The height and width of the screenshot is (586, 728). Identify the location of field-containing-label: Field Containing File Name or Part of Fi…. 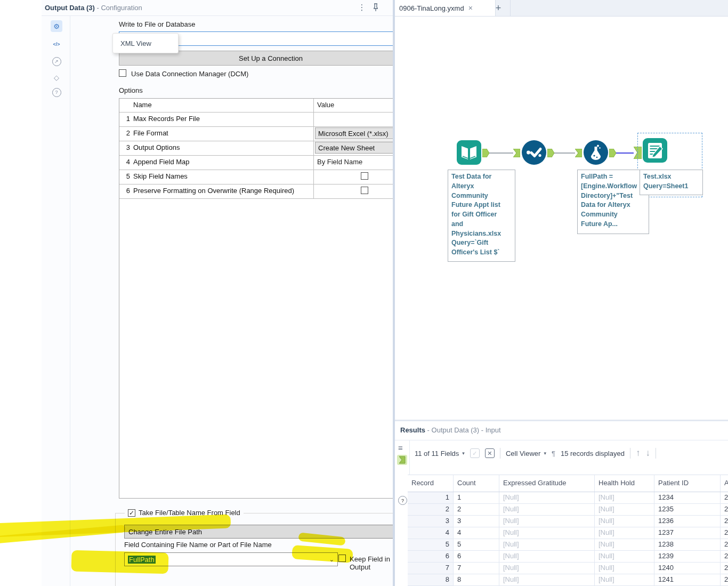
(198, 545).